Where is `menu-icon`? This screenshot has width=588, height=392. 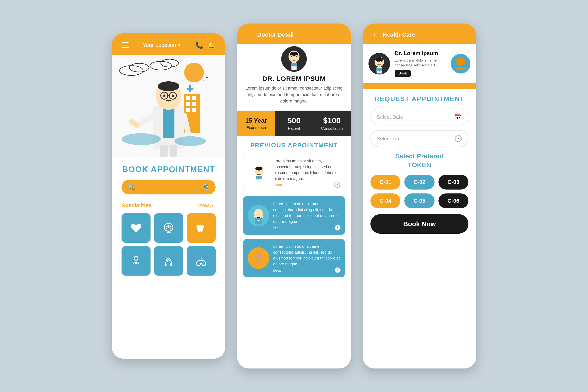
menu-icon is located at coordinates (125, 45).